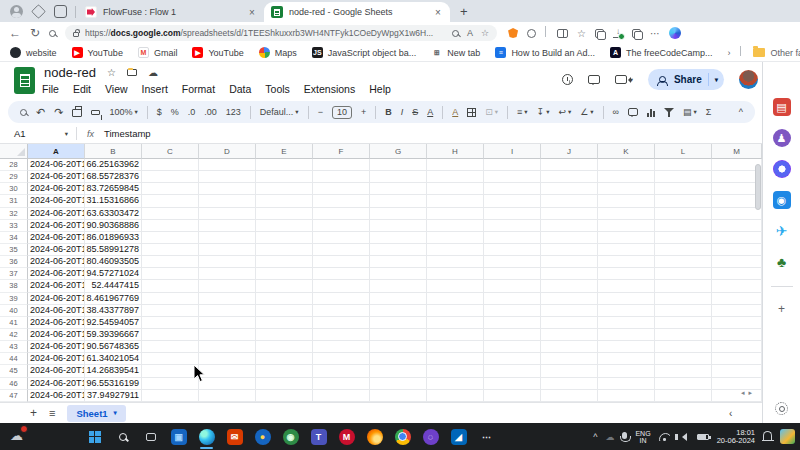 The height and width of the screenshot is (450, 800). Describe the element at coordinates (114, 286) in the screenshot. I see `value-cell: 52.4447415` at that location.